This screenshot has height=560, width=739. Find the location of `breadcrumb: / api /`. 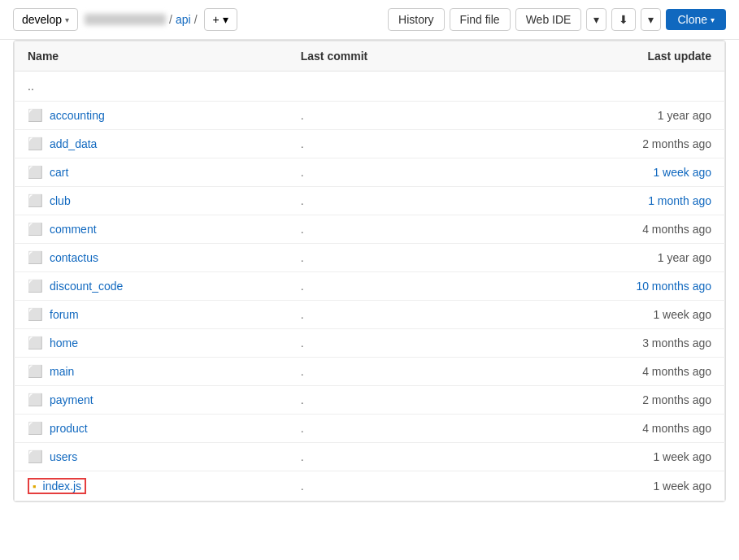

breadcrumb: / api / is located at coordinates (141, 20).